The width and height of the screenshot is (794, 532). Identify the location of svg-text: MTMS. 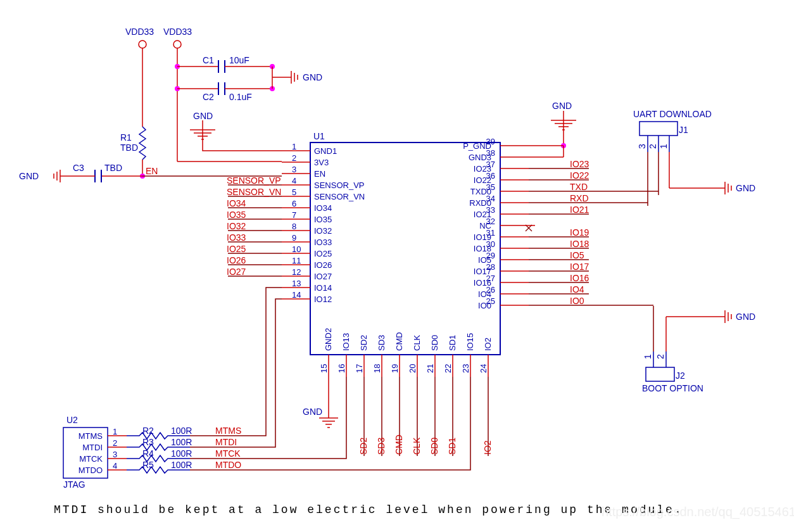
(91, 436).